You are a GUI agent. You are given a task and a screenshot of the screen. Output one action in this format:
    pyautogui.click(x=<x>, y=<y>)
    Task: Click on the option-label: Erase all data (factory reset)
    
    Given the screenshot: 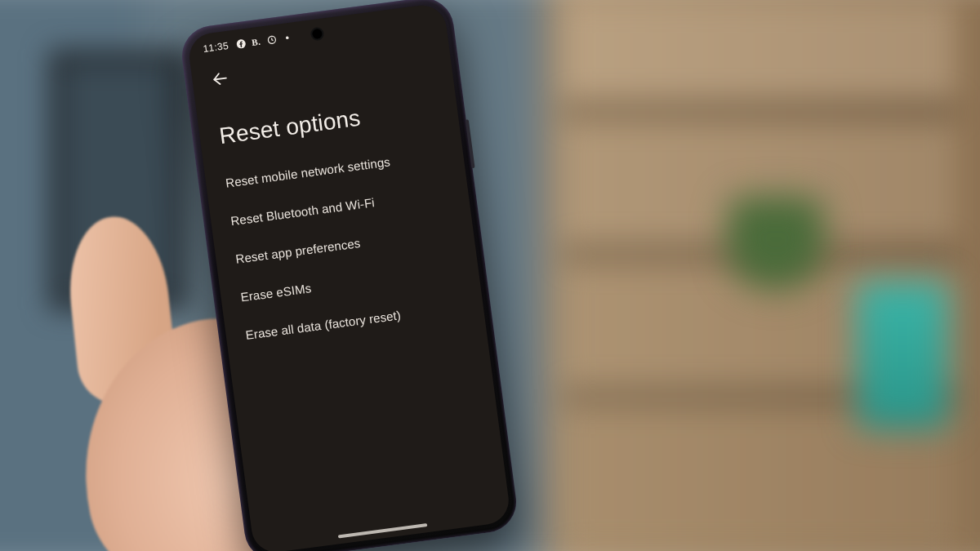 What is the action you would take?
    pyautogui.click(x=323, y=325)
    